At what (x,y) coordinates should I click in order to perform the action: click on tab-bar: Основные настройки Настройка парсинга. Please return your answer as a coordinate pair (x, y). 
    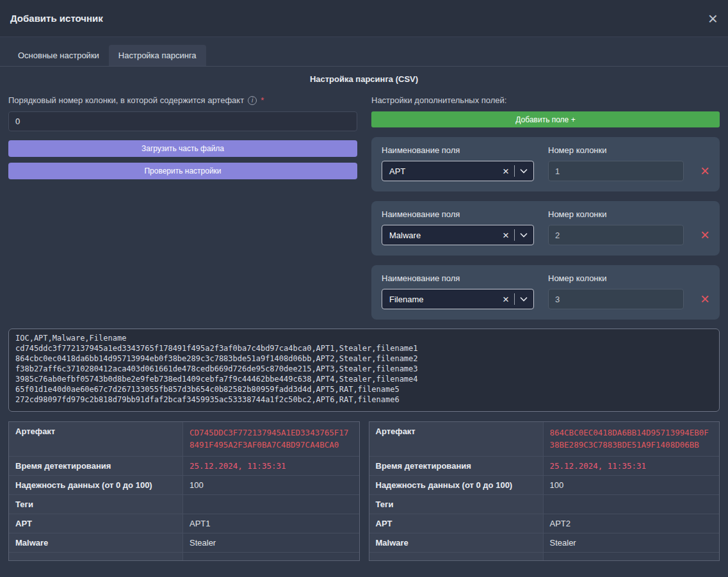
    Looking at the image, I should click on (364, 52).